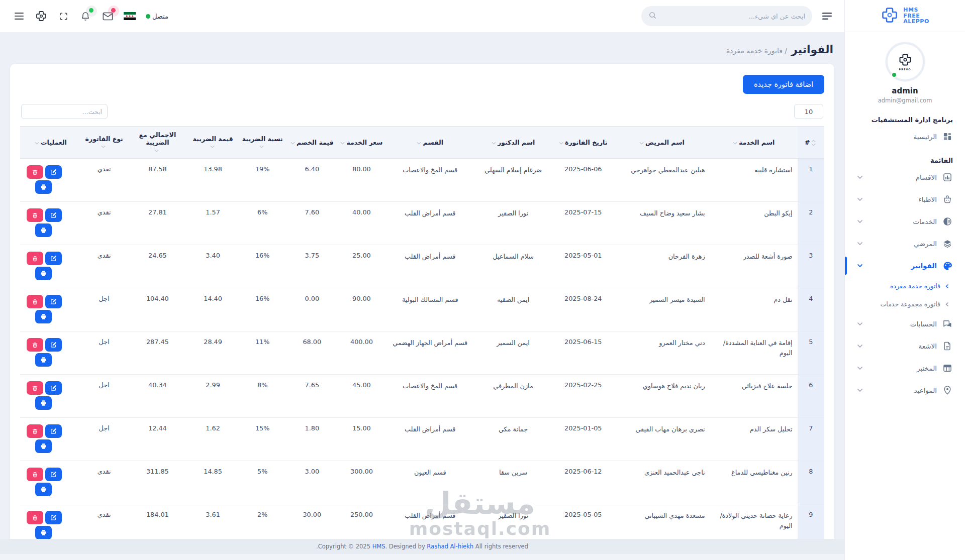  Describe the element at coordinates (905, 286) in the screenshot. I see `sidebar-subitem-single-service-invoice: فاتورة خدمة مفردة` at that location.